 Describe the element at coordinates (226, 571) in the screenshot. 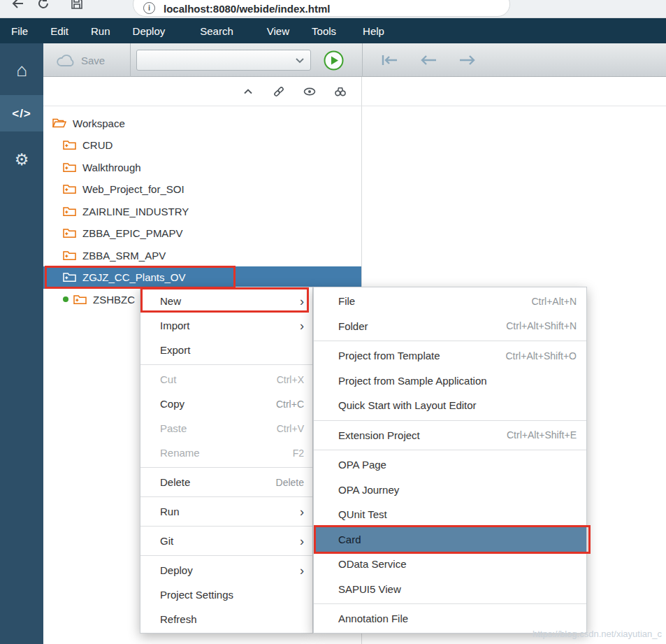

I see `context-menu-item-deploy: Deploy ›` at that location.